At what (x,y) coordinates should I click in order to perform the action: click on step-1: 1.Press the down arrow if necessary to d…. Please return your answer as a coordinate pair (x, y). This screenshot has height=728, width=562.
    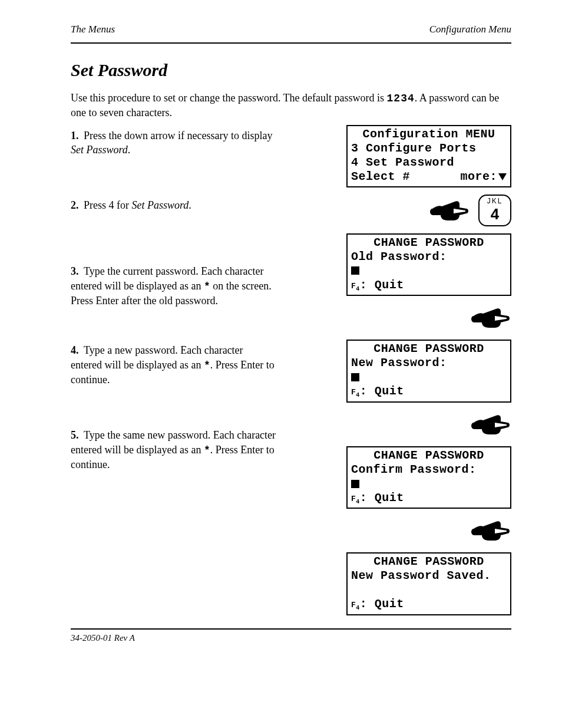
    Looking at the image, I should click on (174, 143).